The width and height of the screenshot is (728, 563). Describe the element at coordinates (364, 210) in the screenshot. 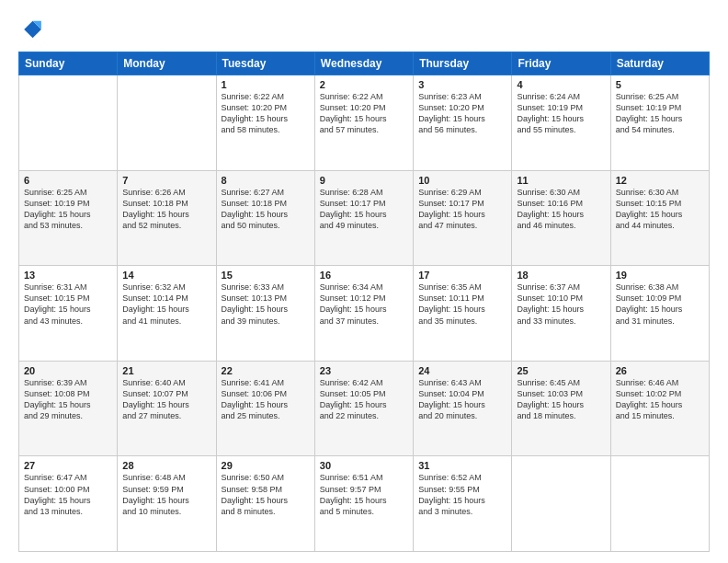

I see `day-info: Sunrise: 6:28 AM Sunset: 10:17 PM Daylig…` at that location.